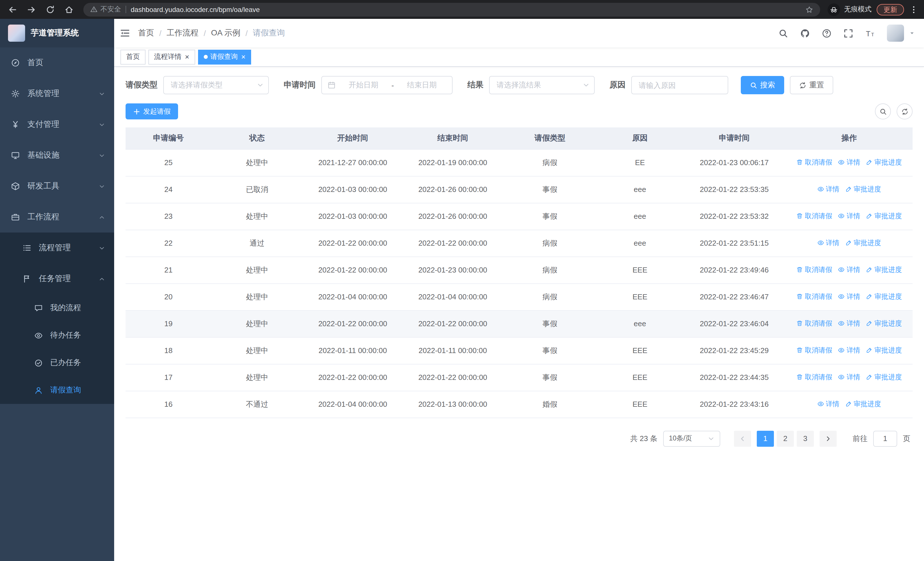 Image resolution: width=924 pixels, height=561 pixels. Describe the element at coordinates (106, 9) in the screenshot. I see `security-chip: 不安全` at that location.